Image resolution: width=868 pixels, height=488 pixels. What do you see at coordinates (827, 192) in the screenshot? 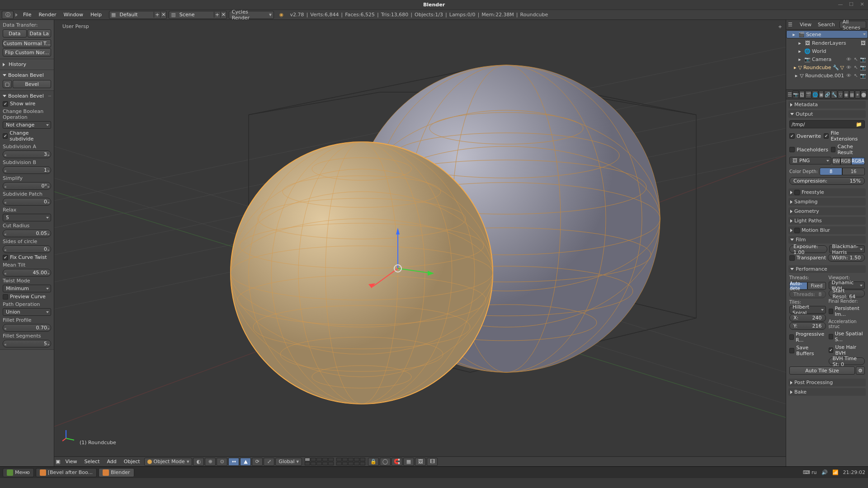
I see `panel-freestyle: Freestyle` at bounding box center [827, 192].